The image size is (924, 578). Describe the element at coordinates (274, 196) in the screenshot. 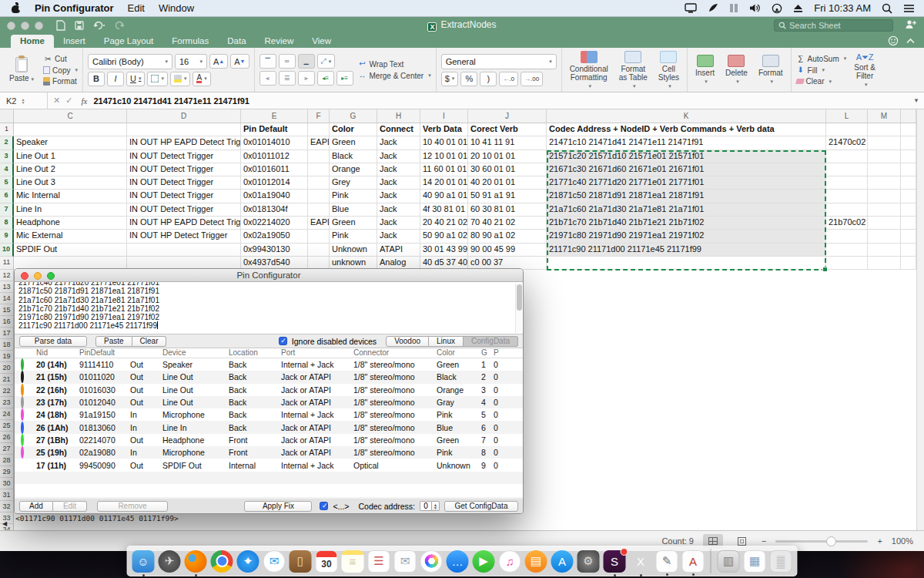

I see `cell-E6: 0x01a19040` at that location.